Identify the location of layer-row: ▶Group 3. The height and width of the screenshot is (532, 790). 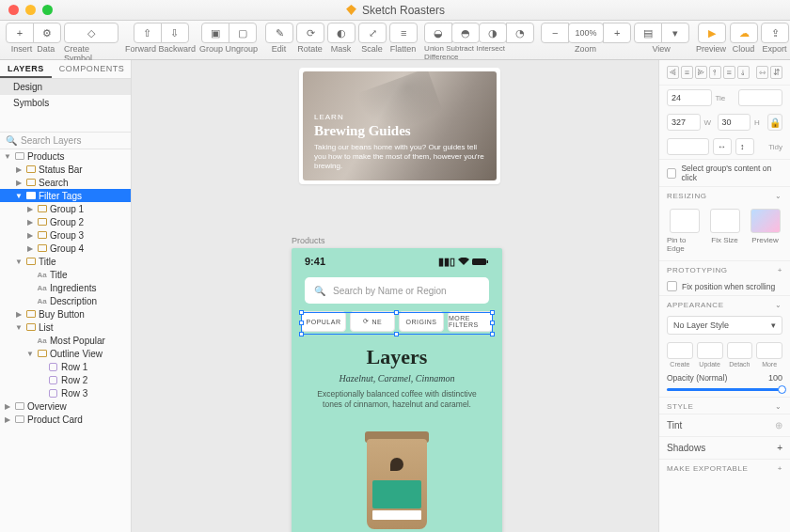
(66, 235).